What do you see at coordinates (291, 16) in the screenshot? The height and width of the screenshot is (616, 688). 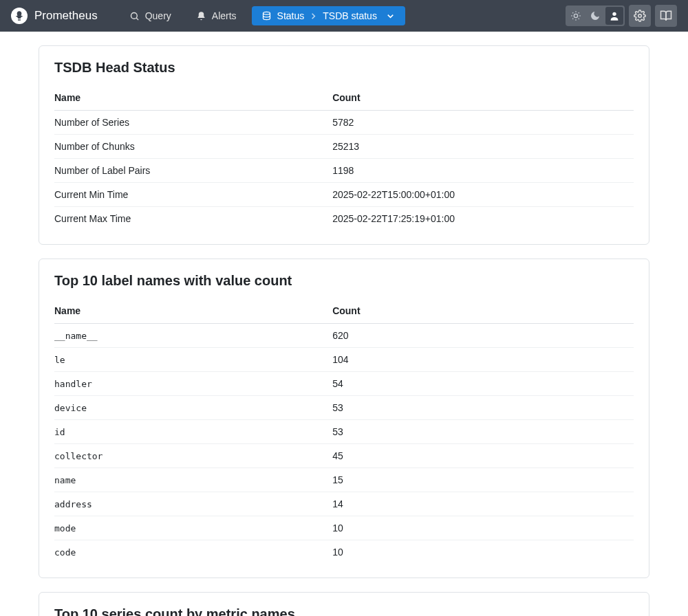 I see `nav-status-label: Status` at bounding box center [291, 16].